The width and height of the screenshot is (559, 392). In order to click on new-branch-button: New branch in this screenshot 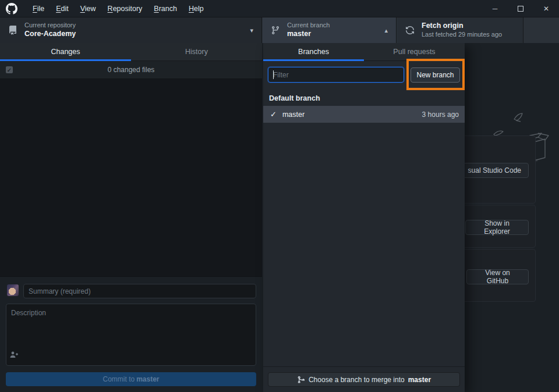, I will do `click(436, 75)`.